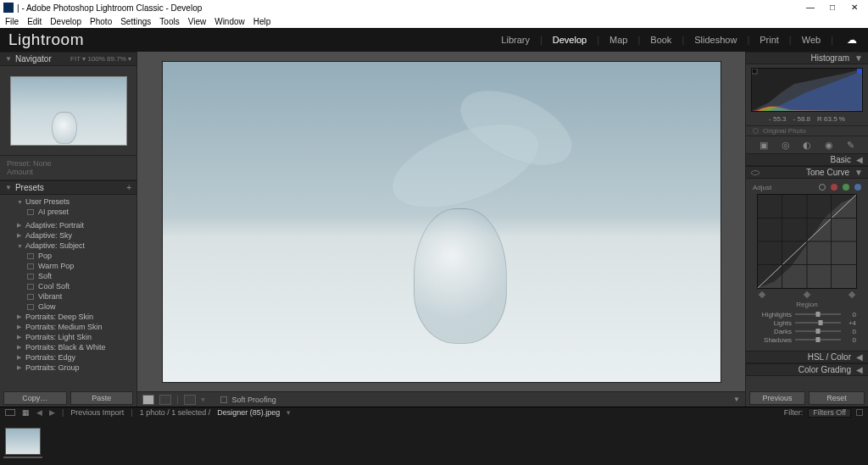 This screenshot has height=465, width=868. What do you see at coordinates (811, 40) in the screenshot?
I see `module-web: Web` at bounding box center [811, 40].